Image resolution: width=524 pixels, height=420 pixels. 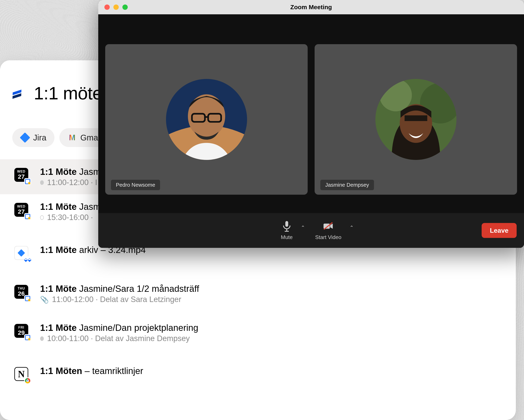 I want to click on attachment-icon: 📎, so click(x=44, y=300).